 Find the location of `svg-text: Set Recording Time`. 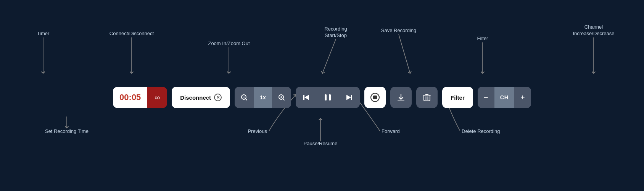

svg-text: Set Recording Time is located at coordinates (67, 131).